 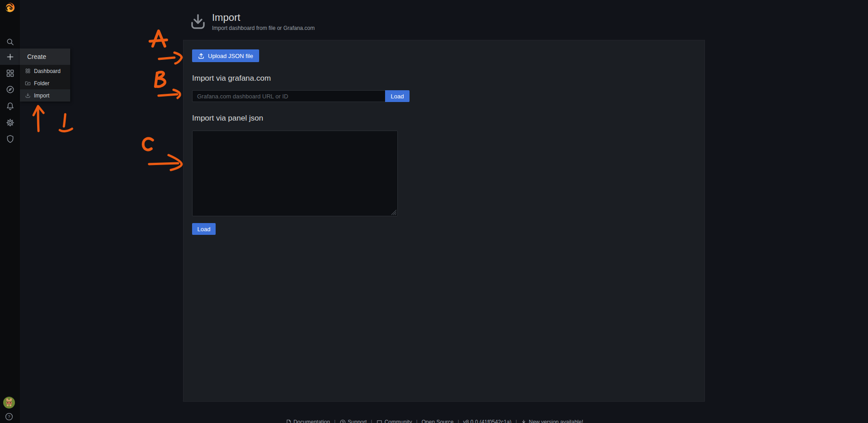 I want to click on document-icon, so click(x=289, y=421).